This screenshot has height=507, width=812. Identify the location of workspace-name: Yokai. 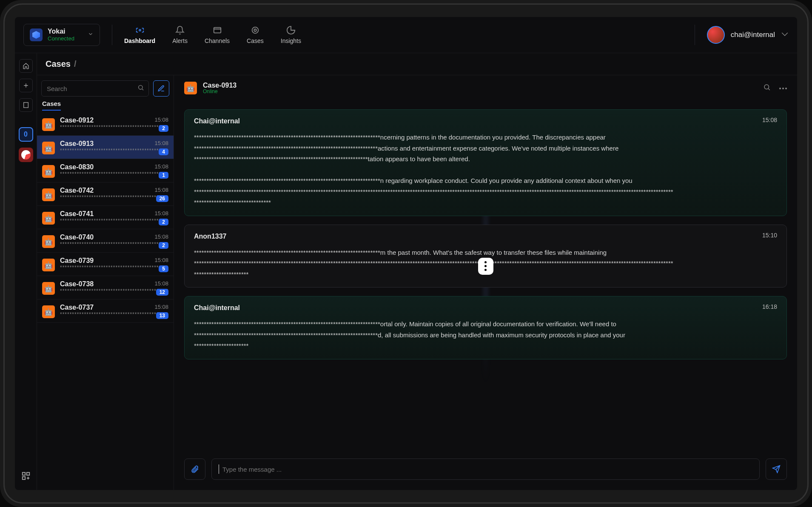
(61, 31).